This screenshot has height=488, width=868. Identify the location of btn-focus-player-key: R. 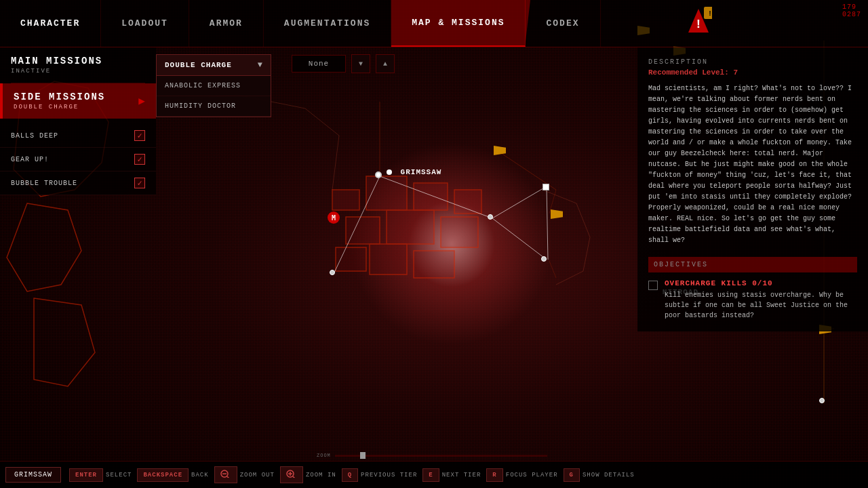
(494, 475).